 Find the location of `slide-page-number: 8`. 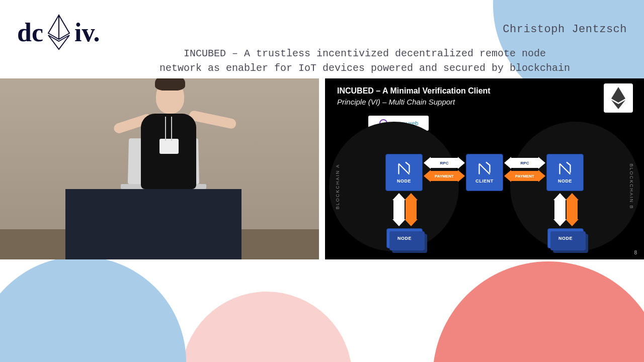

slide-page-number: 8 is located at coordinates (635, 252).